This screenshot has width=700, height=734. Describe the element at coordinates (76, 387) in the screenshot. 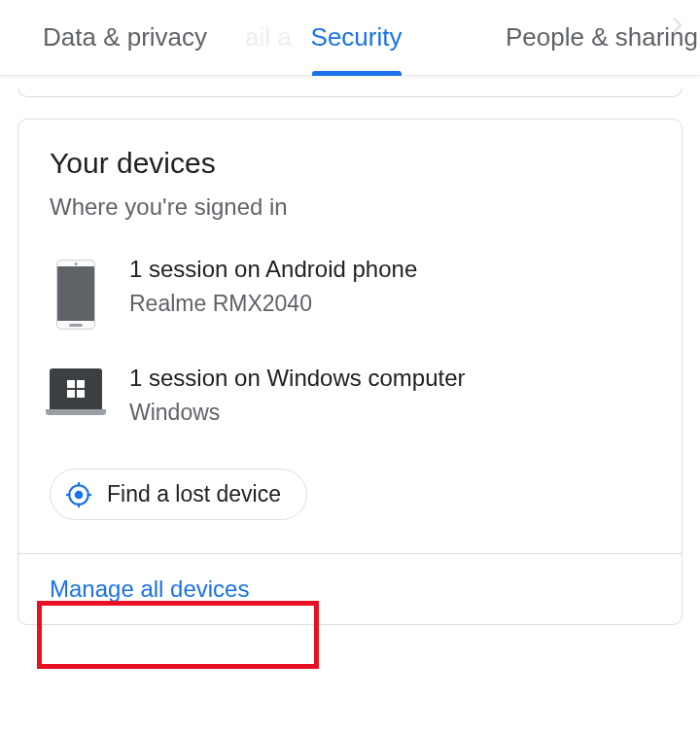

I see `laptop-icon` at that location.